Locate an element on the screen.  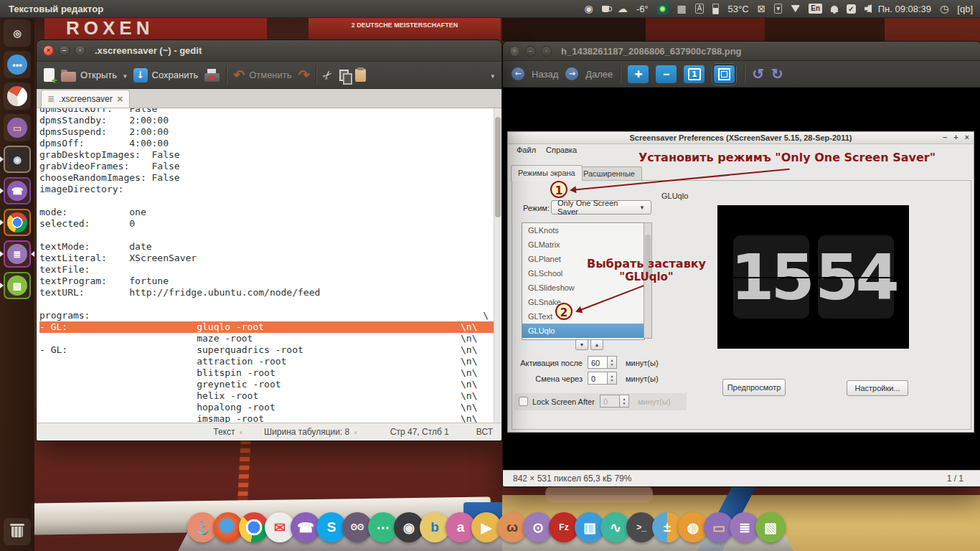
launcher-disk-usage is located at coordinates (17, 96).